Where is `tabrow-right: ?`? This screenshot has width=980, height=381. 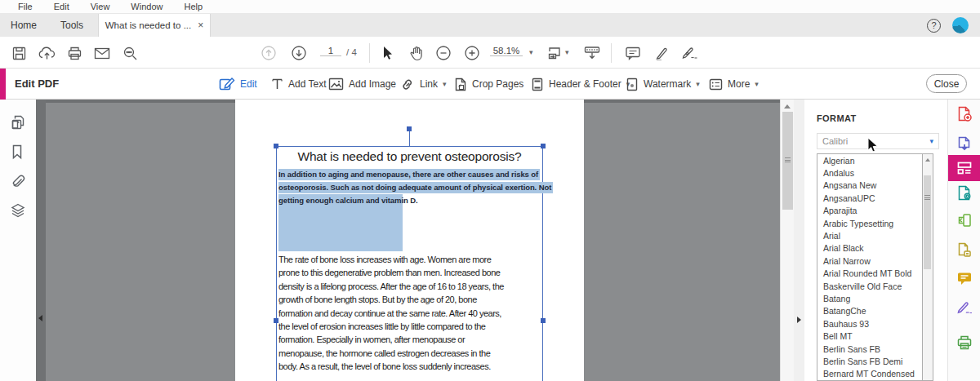 tabrow-right: ? is located at coordinates (954, 25).